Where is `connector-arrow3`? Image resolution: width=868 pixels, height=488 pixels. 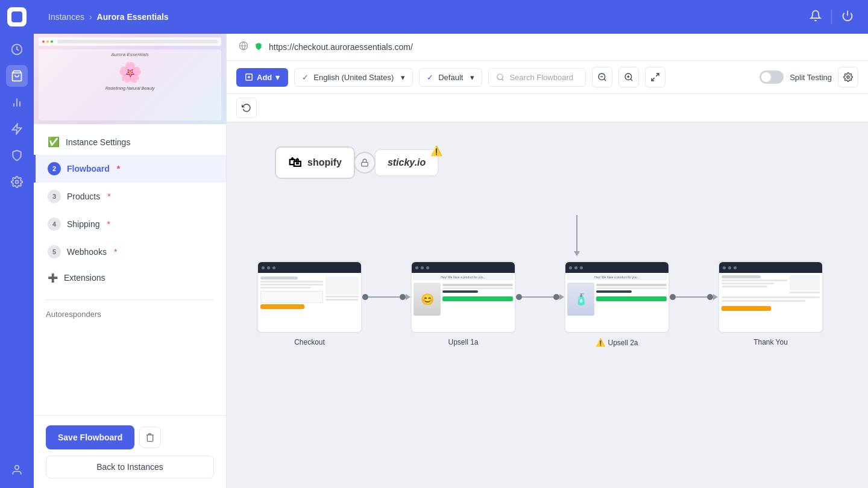
connector-arrow3 is located at coordinates (715, 297).